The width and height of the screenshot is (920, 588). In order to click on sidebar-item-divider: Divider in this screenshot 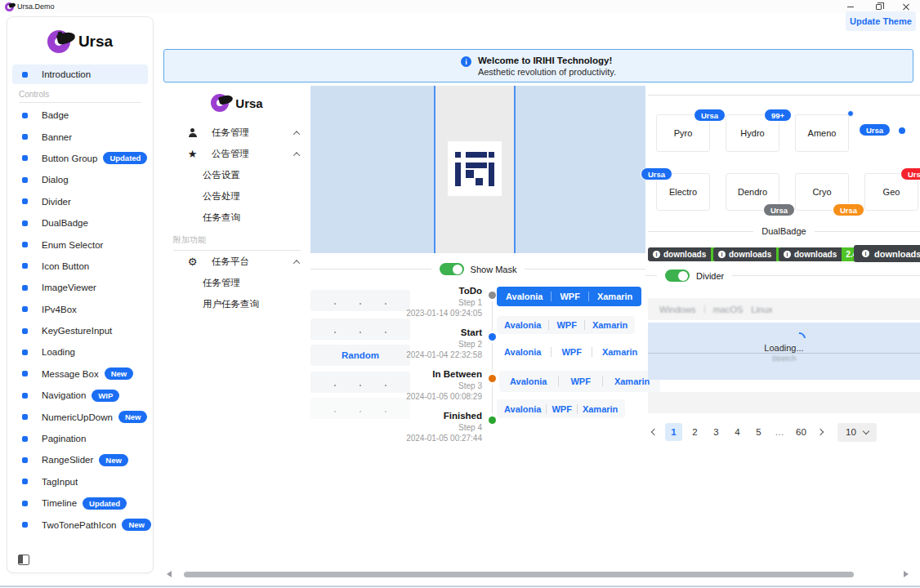, I will do `click(80, 202)`.